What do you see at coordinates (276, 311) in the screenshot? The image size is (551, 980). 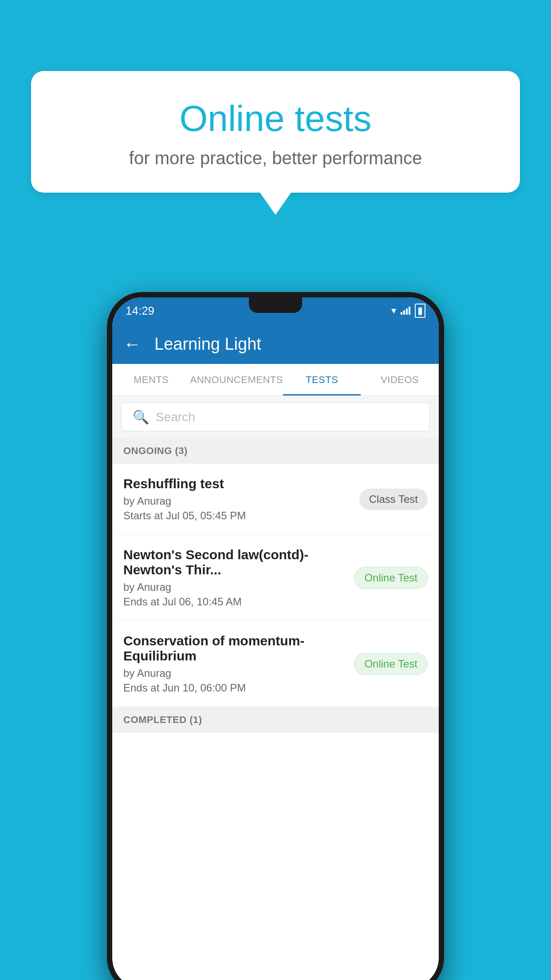 I see `status-bar: 14:29 ▾ ▮` at bounding box center [276, 311].